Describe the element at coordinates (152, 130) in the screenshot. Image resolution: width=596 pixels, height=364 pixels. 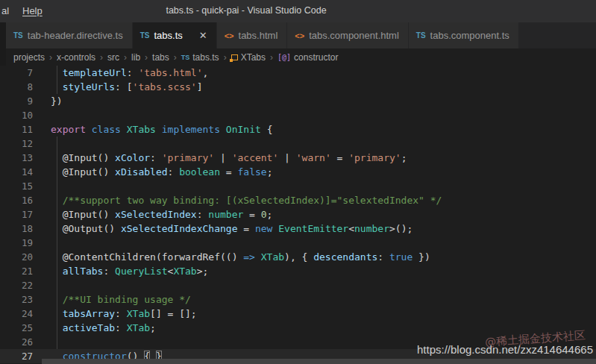
I see `code-text: export class XTabs implements OnInit {` at that location.